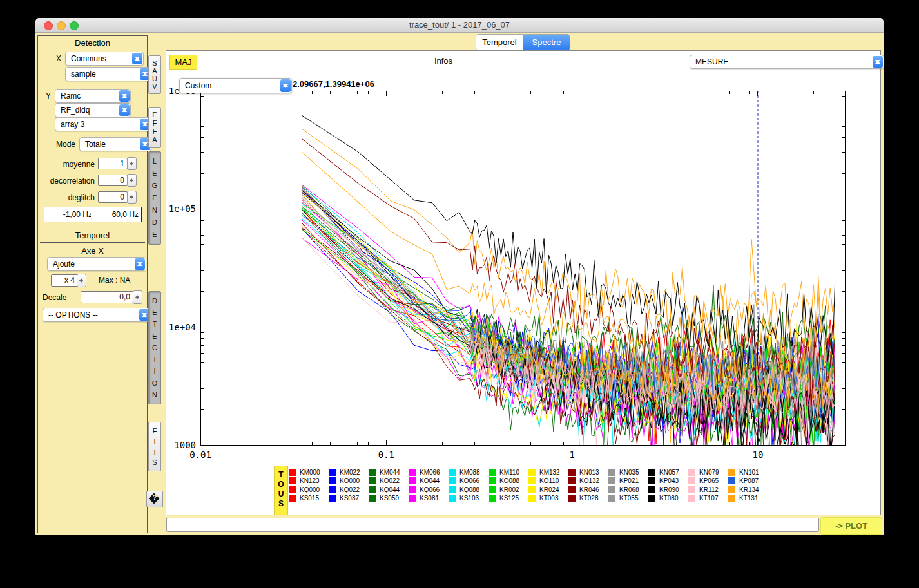 The height and width of the screenshot is (588, 919). What do you see at coordinates (412, 473) in the screenshot?
I see `legend-swatch-KM066` at bounding box center [412, 473].